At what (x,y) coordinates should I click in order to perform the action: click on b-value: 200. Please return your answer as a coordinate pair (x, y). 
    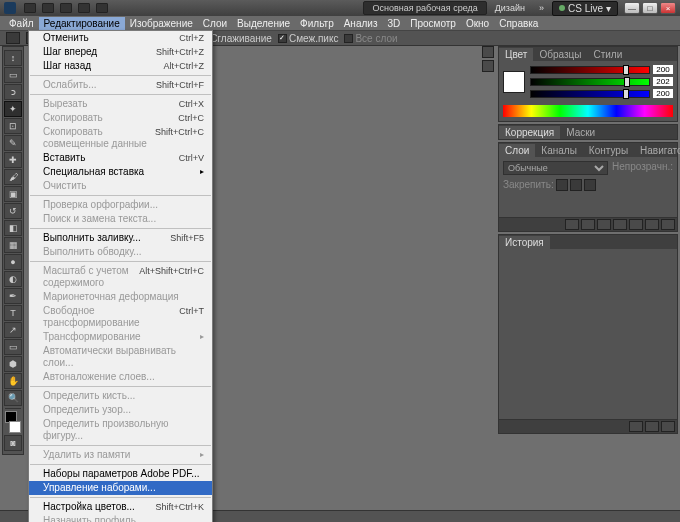
    Looking at the image, I should click on (663, 94).